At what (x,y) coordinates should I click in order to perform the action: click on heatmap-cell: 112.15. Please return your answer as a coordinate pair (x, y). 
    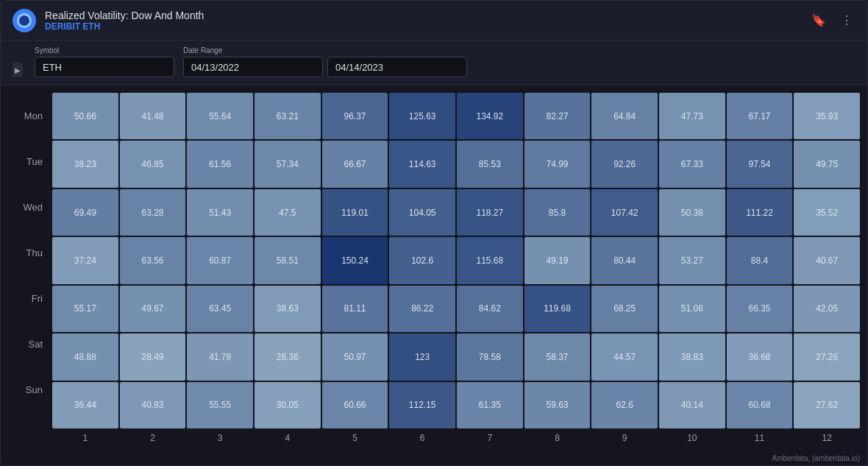
    Looking at the image, I should click on (422, 405).